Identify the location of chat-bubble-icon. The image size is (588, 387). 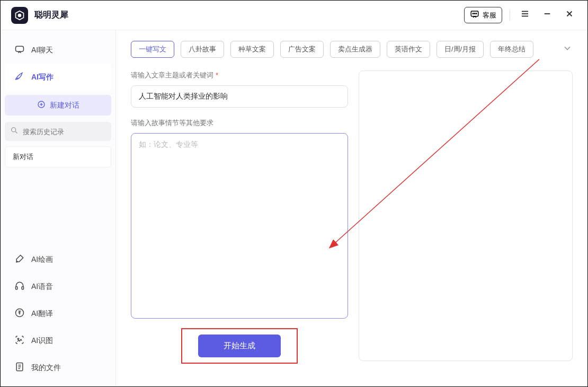
(475, 15).